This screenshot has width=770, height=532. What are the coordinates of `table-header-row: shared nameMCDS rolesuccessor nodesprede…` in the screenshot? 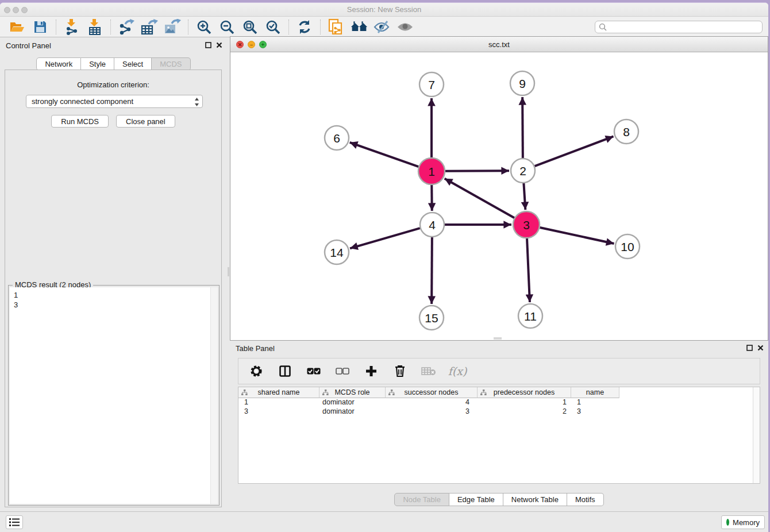 It's located at (499, 393).